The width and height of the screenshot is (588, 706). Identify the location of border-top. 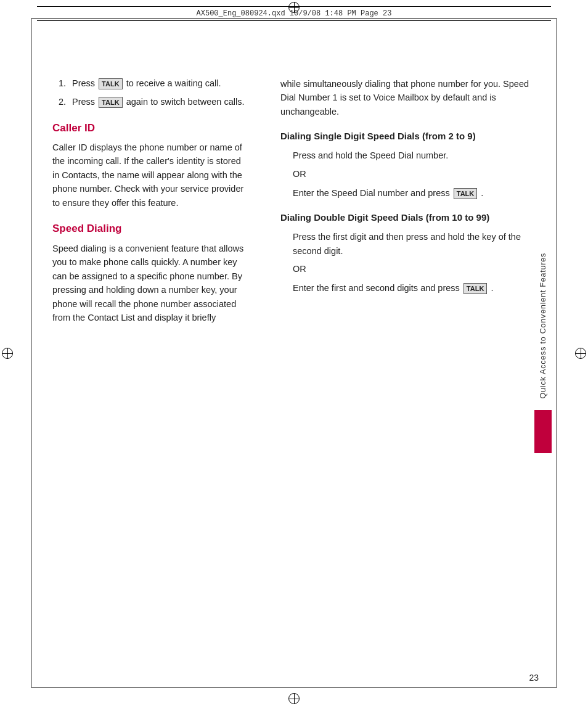
(294, 18).